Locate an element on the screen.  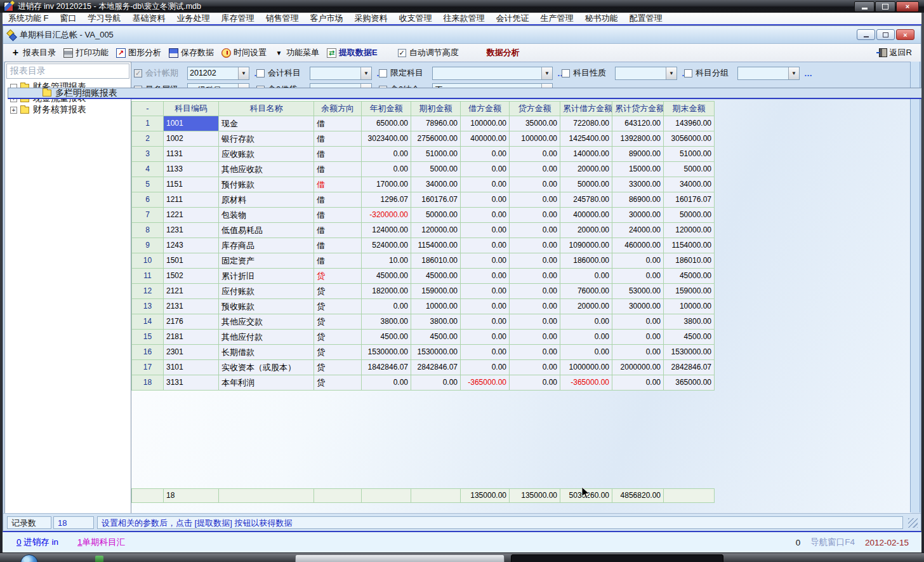
menu-item: 配置管理 is located at coordinates (646, 18).